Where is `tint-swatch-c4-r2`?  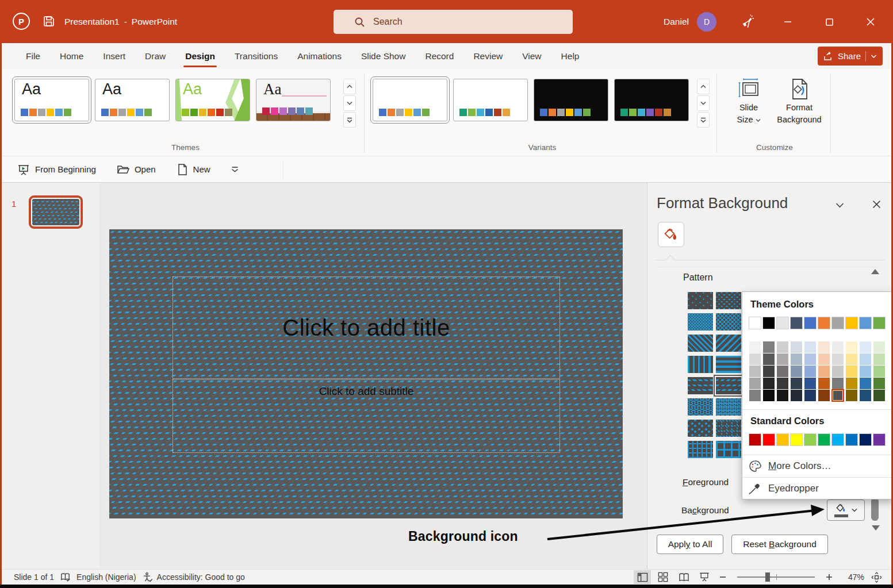
tint-swatch-c4-r2 is located at coordinates (796, 359).